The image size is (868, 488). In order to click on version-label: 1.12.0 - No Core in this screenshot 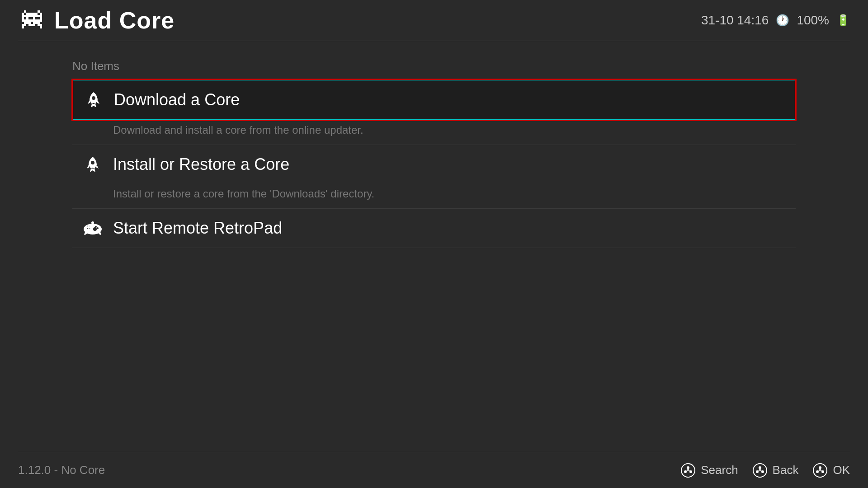, I will do `click(61, 470)`.